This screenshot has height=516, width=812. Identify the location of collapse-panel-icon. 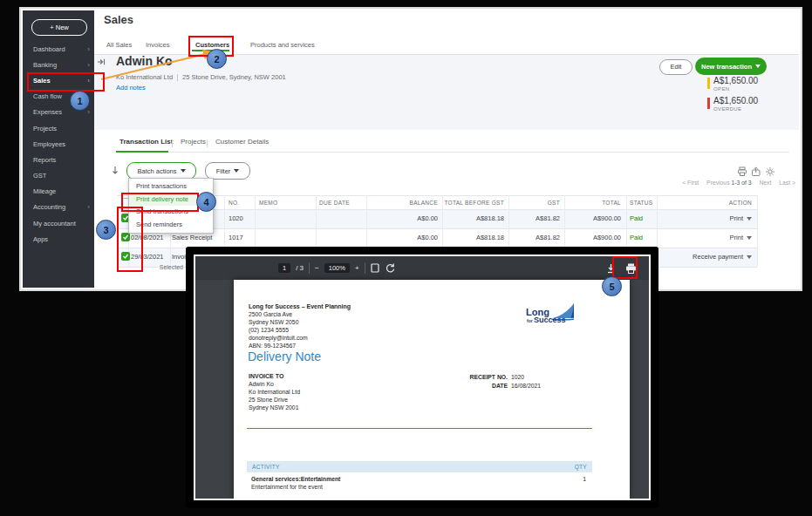
(101, 62).